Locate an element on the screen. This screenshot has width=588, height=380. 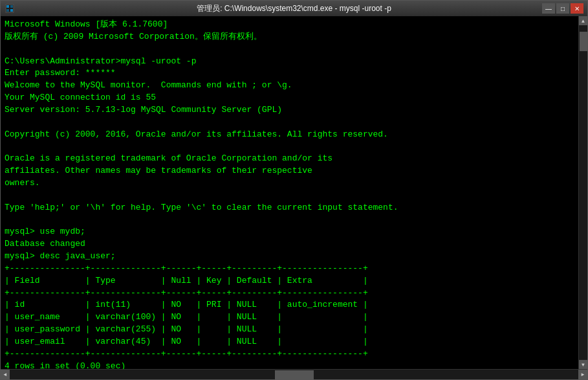
maximize-button: □ is located at coordinates (563, 8).